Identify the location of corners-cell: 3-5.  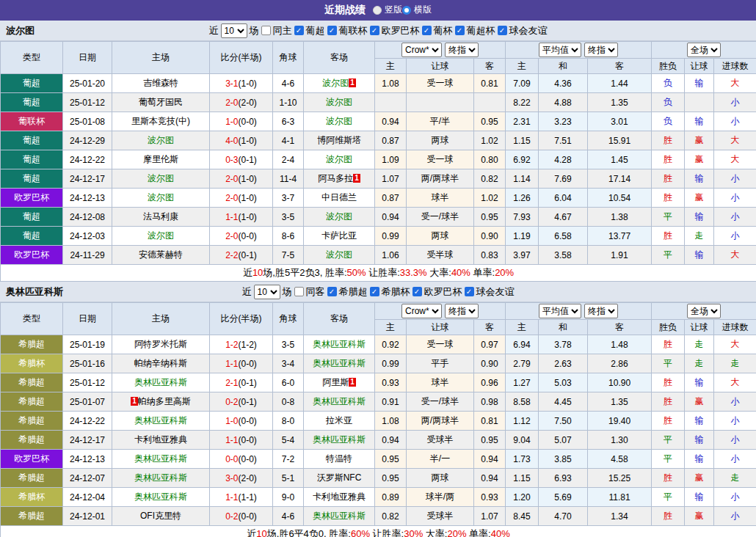
(288, 217).